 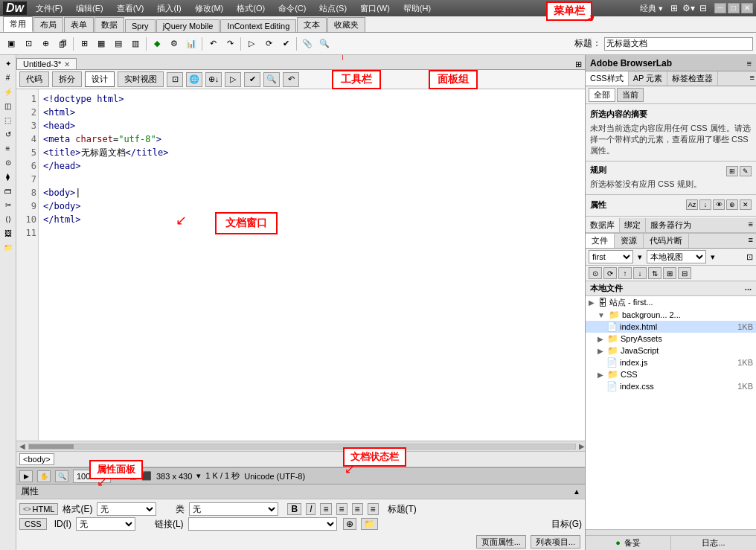 What do you see at coordinates (51, 447) in the screenshot?
I see `scroll-thumb` at bounding box center [51, 447].